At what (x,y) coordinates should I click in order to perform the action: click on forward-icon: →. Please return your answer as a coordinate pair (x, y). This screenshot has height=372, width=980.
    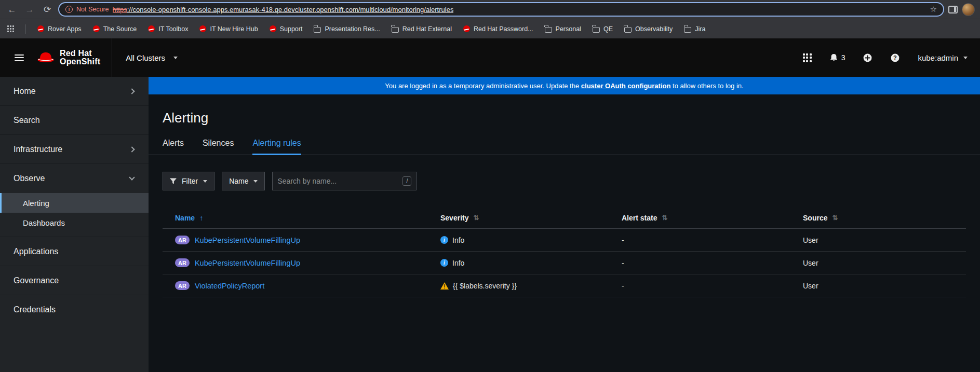
    Looking at the image, I should click on (30, 9).